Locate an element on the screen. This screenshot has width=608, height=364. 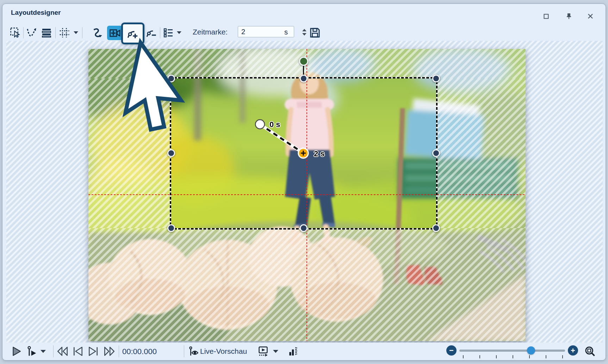
save-button is located at coordinates (315, 33).